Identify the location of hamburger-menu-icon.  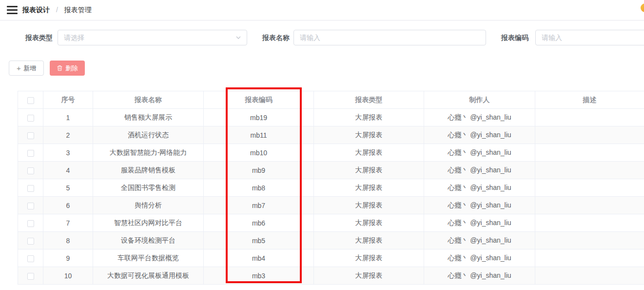
(12, 10).